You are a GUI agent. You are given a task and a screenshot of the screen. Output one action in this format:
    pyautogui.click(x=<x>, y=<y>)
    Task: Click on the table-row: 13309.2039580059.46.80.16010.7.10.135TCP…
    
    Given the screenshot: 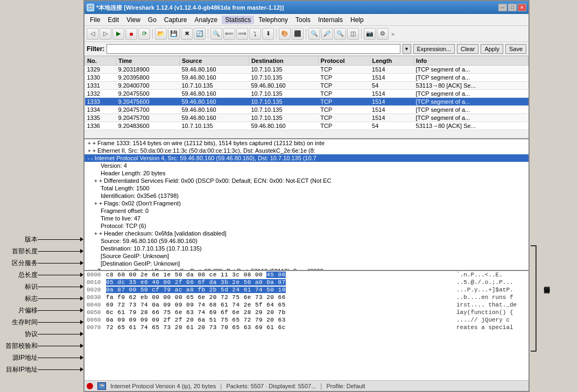 What is the action you would take?
    pyautogui.click(x=307, y=77)
    